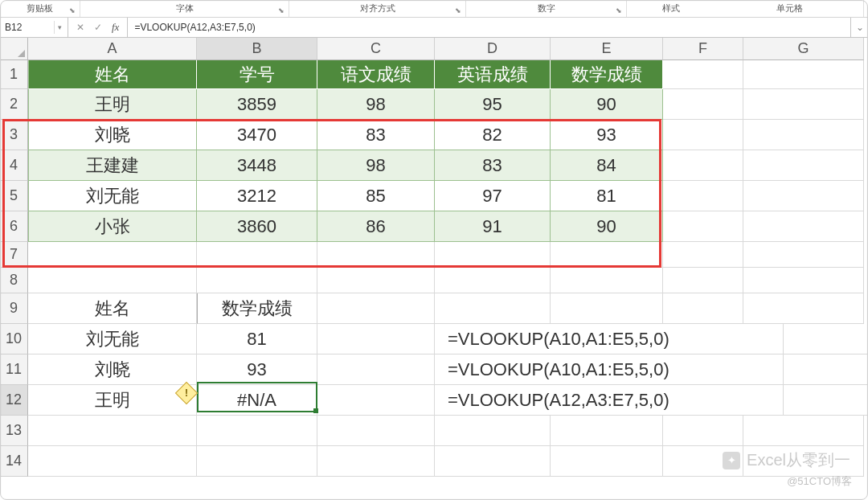  Describe the element at coordinates (493, 49) in the screenshot. I see `col-header-D: D` at that location.